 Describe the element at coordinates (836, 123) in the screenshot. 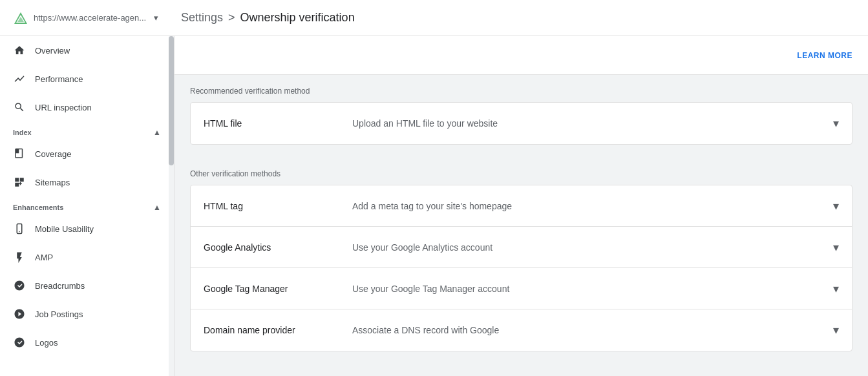

I see `html-file-chevron-icon: ▾` at that location.